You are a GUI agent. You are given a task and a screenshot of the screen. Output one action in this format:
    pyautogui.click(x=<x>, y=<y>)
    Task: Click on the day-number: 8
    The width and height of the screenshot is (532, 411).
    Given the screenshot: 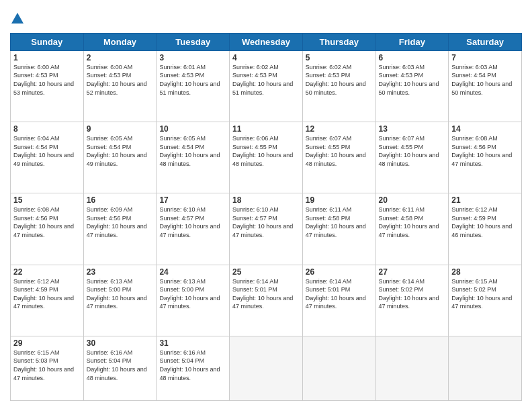 What is the action you would take?
    pyautogui.click(x=47, y=129)
    